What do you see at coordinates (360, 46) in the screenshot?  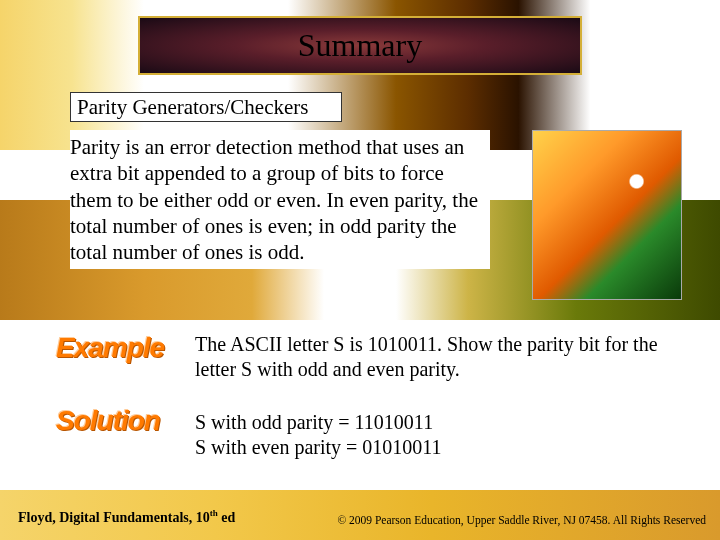 I see `slide-title: Summary` at bounding box center [360, 46].